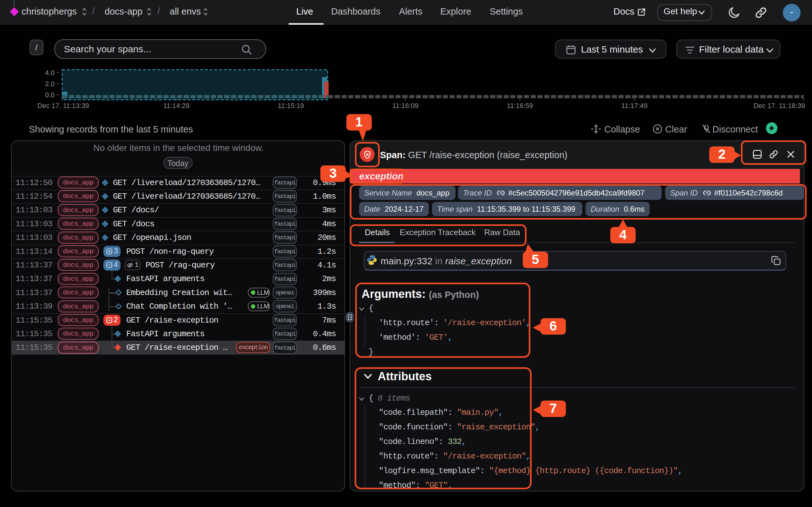  Describe the element at coordinates (291, 106) in the screenshot. I see `svg-text: 11:15:19` at that location.